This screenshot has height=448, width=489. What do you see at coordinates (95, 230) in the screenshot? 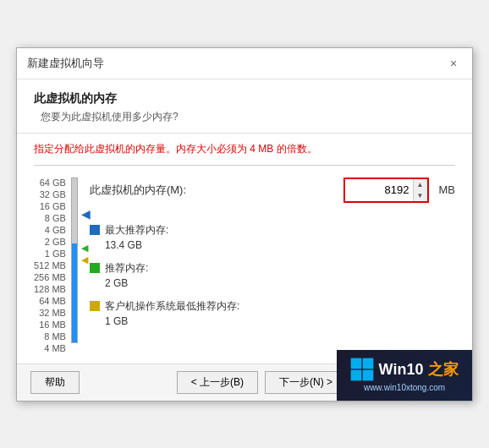
I see `legend-dot-blue` at bounding box center [95, 230].